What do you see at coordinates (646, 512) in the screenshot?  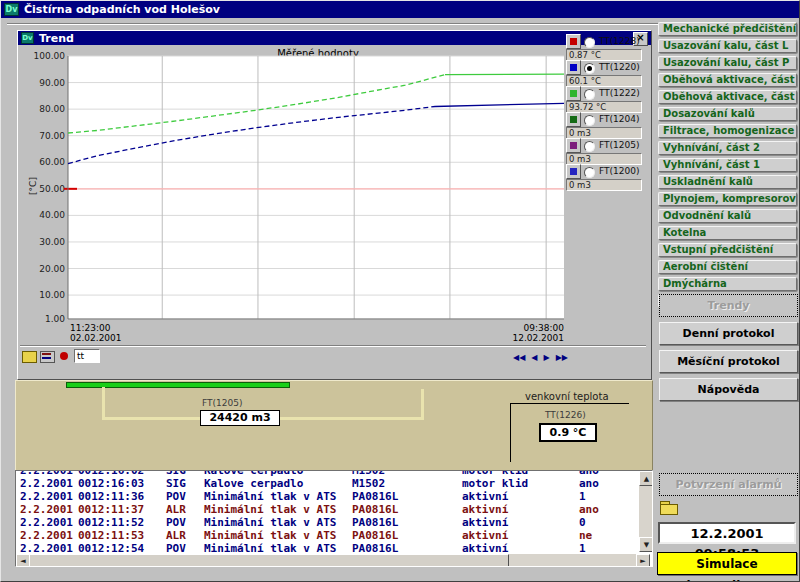 I see `log-vscrollbar: ▲ ▼` at bounding box center [646, 512].